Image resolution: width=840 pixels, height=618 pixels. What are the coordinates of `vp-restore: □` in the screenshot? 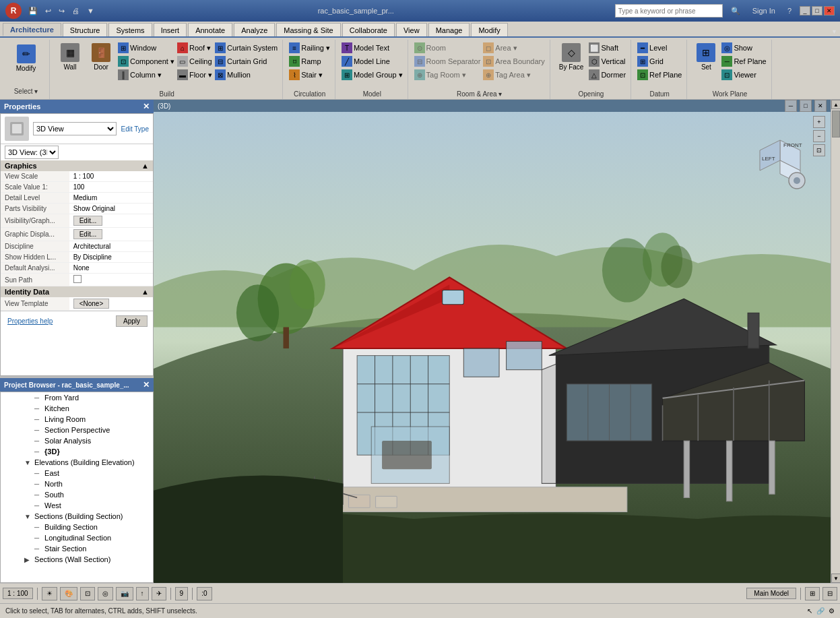 It's located at (806, 106).